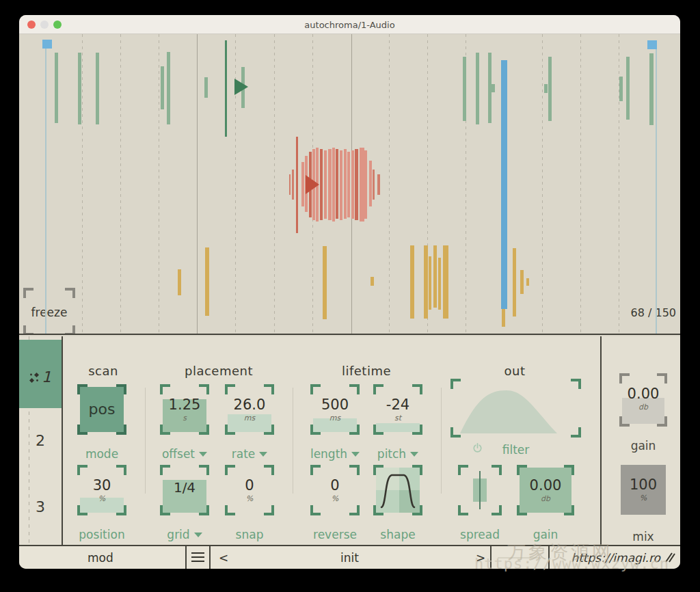 This screenshot has width=700, height=592. Describe the element at coordinates (241, 87) in the screenshot. I see `green-playhead` at that location.